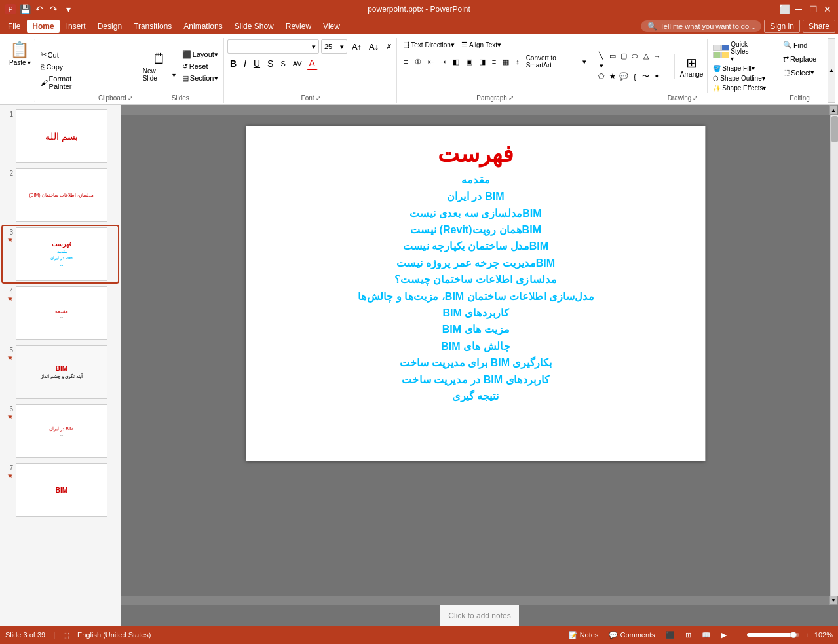 The width and height of the screenshot is (838, 644). I want to click on scroll-up-btn: ▲, so click(833, 110).